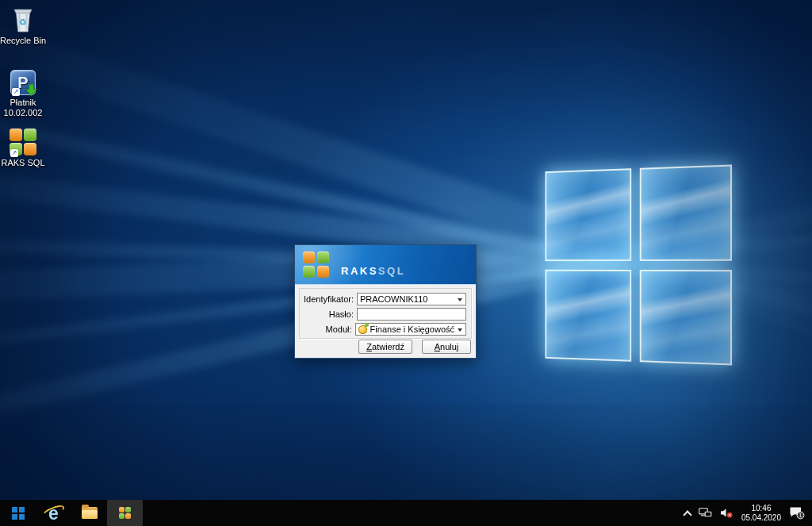 This screenshot has width=812, height=526. I want to click on raks-login-dialog: RAKSSQL Identyfikator: PRACOWNIK110 Hasł…, so click(385, 301).